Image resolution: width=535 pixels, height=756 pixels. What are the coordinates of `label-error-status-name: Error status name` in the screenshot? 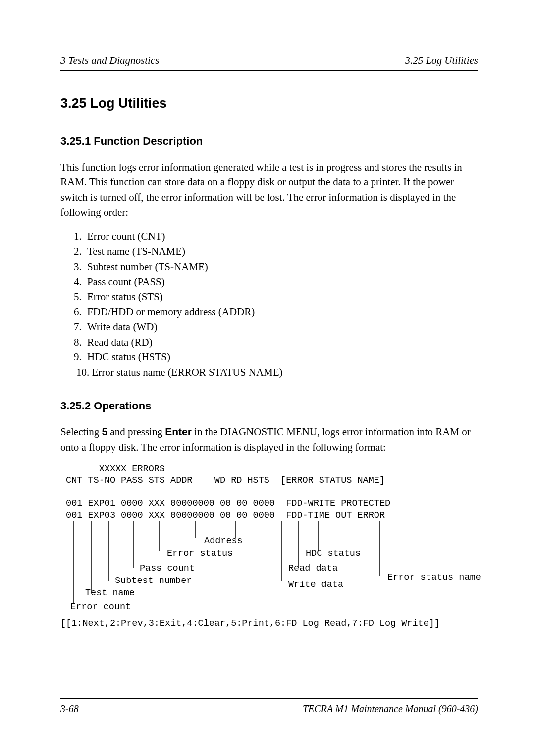 It's located at (434, 577).